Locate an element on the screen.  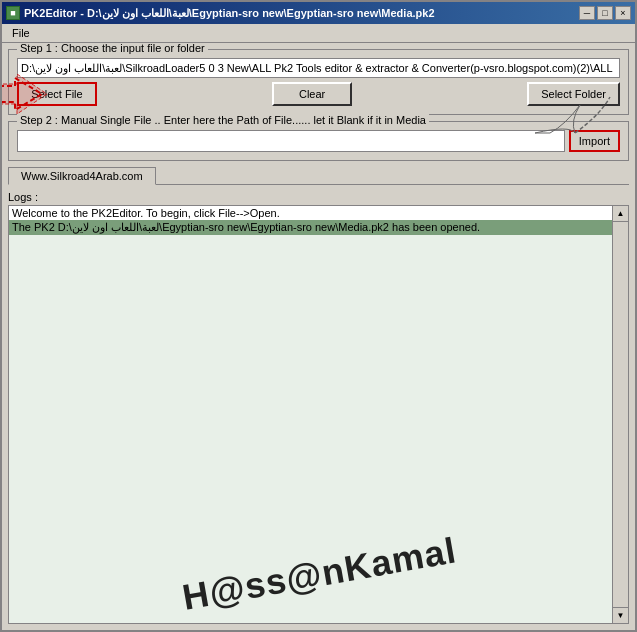
step1-group: Step 1 : Choose the input file or folder… is located at coordinates (318, 82).